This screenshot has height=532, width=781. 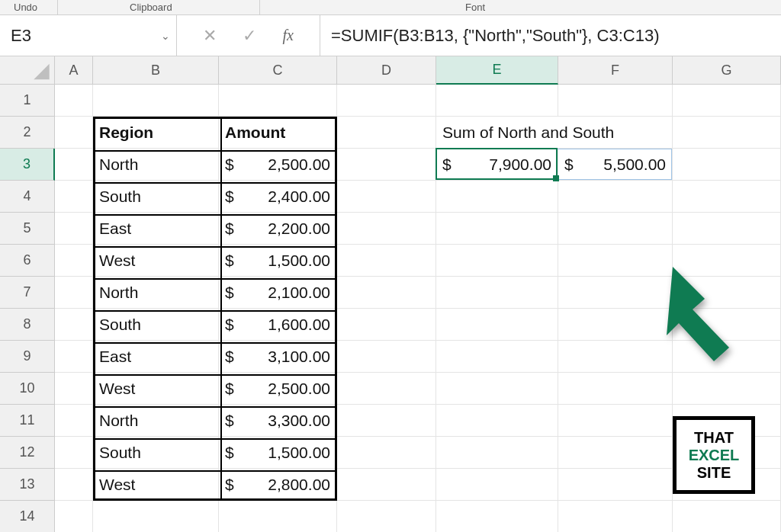 I want to click on cell-F4, so click(x=615, y=197).